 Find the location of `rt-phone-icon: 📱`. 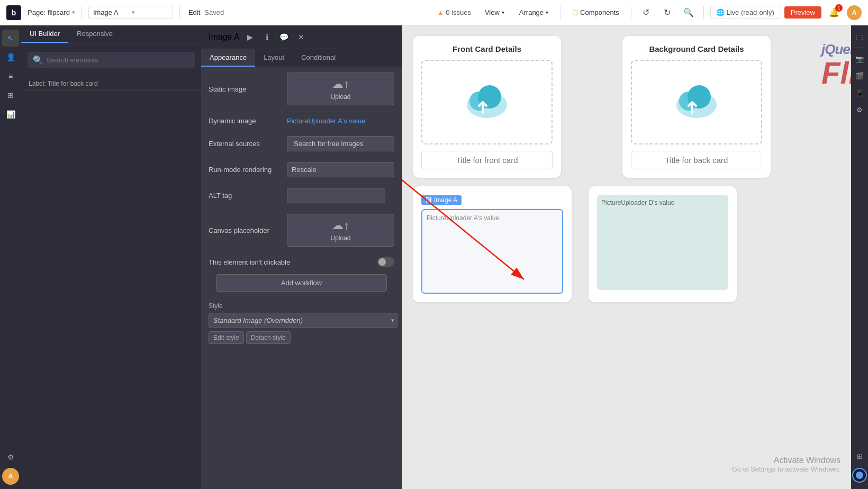

rt-phone-icon: 📱 is located at coordinates (860, 93).